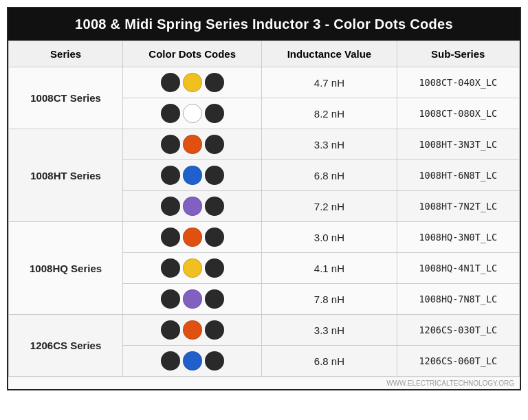  What do you see at coordinates (458, 82) in the screenshot?
I see `sub-series-cell: 1008CT-040X_LC` at bounding box center [458, 82].